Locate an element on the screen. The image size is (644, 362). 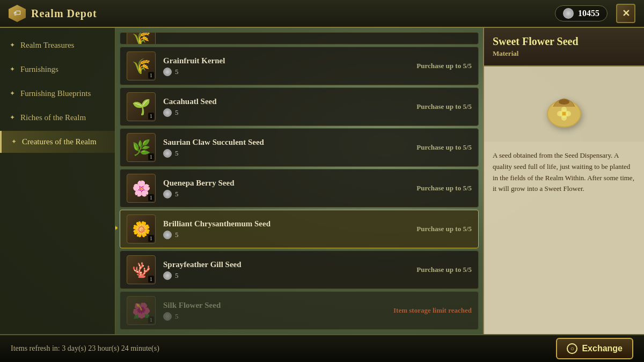
sidebar-item-furnishing-blueprints: ✦ Furnishing Blueprints is located at coordinates (57, 93).